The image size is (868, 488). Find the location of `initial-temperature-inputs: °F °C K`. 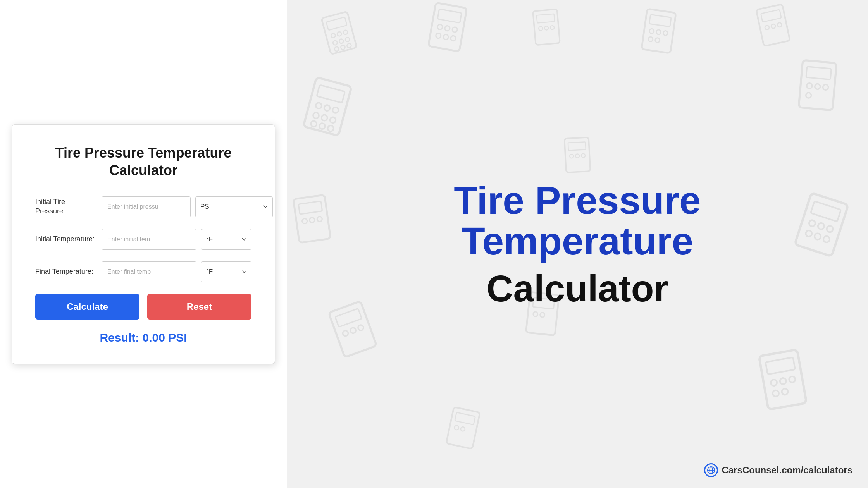

initial-temperature-inputs: °F °C K is located at coordinates (177, 239).